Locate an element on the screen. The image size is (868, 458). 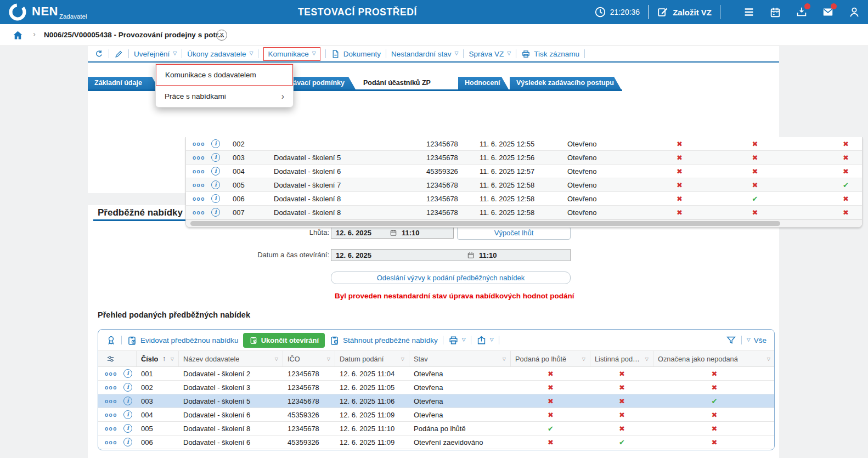
toolbar-item-nestandardn-stav: Nestandardní stav▽ is located at coordinates (425, 54).